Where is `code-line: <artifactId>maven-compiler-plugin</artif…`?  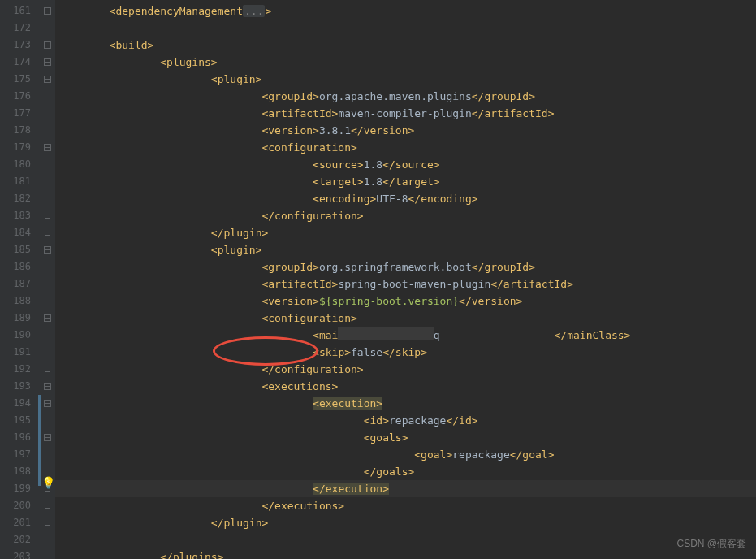 code-line: <artifactId>maven-compiler-plugin</artif… is located at coordinates (406, 114).